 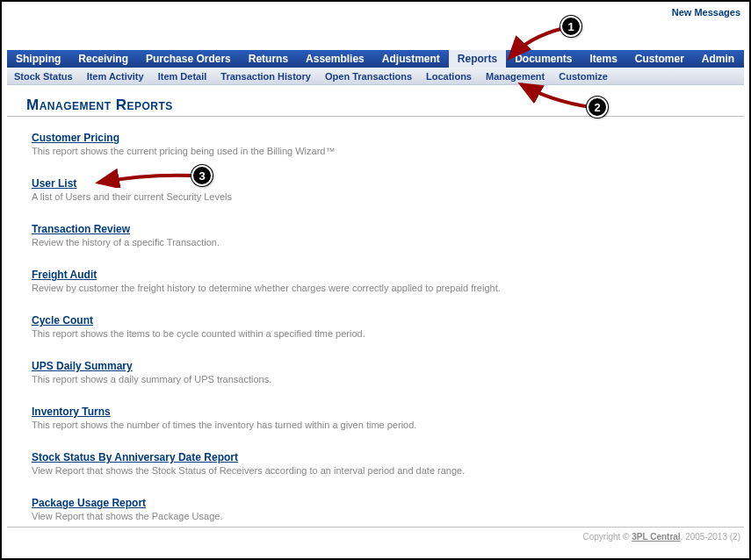 What do you see at coordinates (83, 366) in the screenshot?
I see `report-link: UPS Daily Summary` at bounding box center [83, 366].